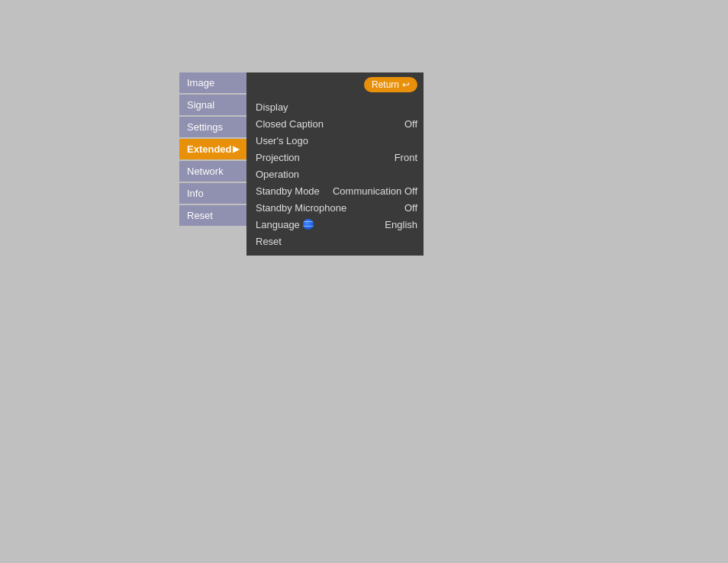 The height and width of the screenshot is (563, 728). Describe the element at coordinates (308, 224) in the screenshot. I see `globe-icon-language` at that location.